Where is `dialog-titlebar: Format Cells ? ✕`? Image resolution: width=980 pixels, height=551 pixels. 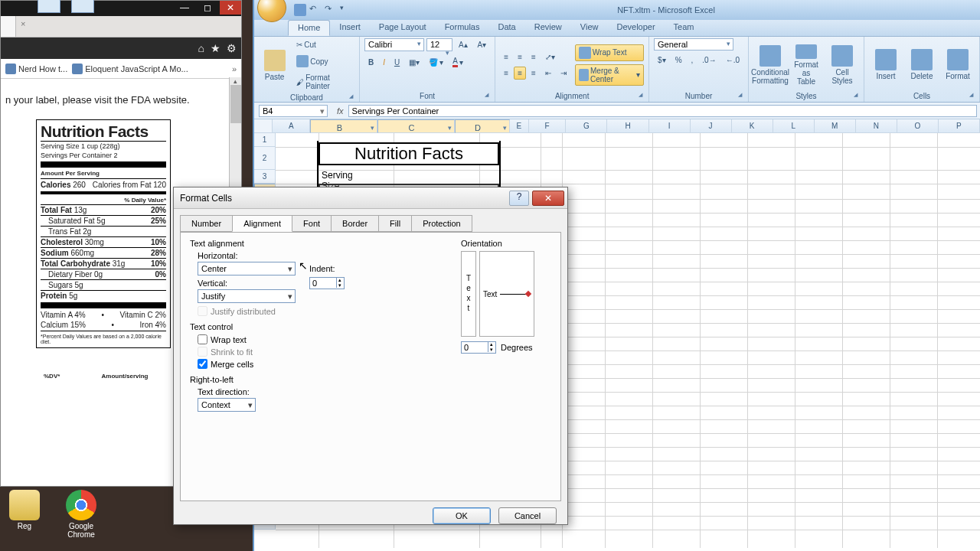
dialog-titlebar: Format Cells ? ✕ is located at coordinates (371, 198).